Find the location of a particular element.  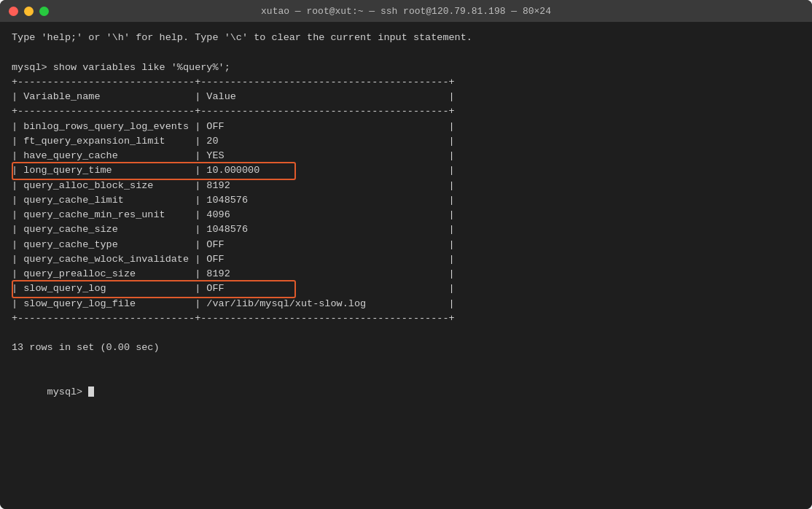

prompt-line: mysql> is located at coordinates (406, 392).